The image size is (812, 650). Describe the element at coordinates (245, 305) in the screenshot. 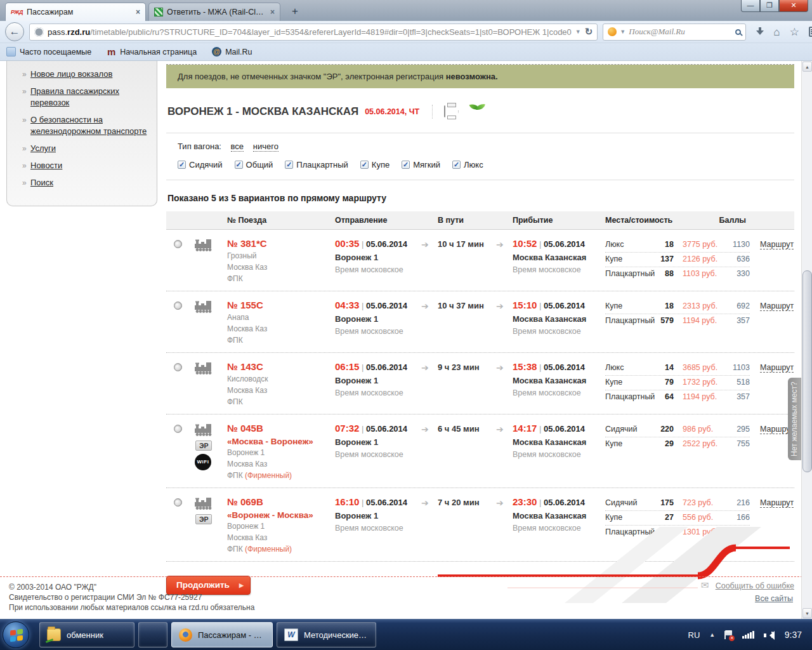

I see `train-number-link: № 155С` at that location.